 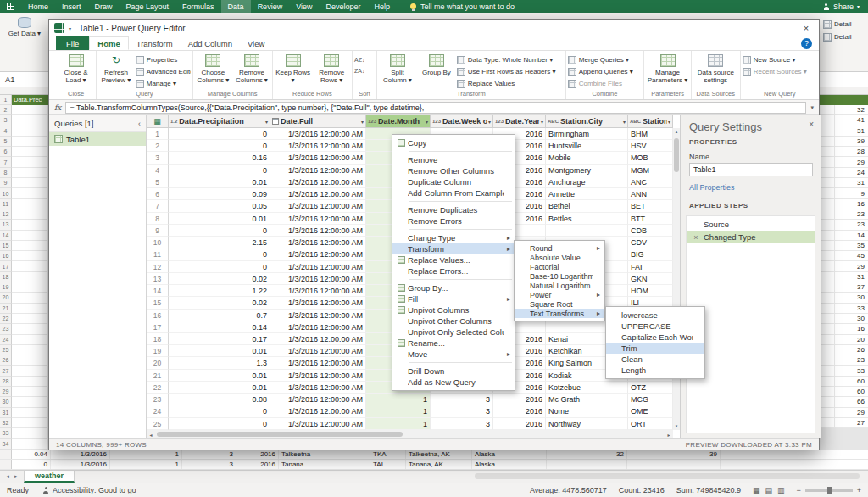 I want to click on grid-cell: Bethel, so click(x=587, y=206).